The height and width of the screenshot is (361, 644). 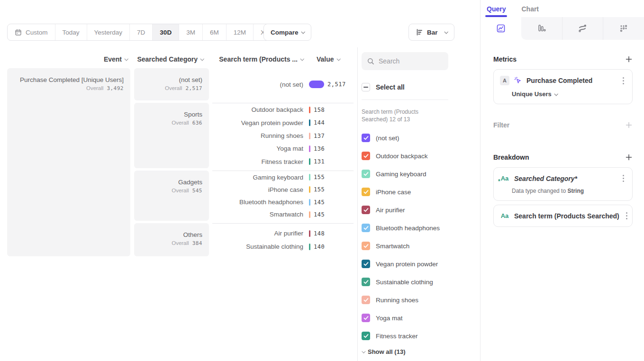 What do you see at coordinates (405, 210) in the screenshot?
I see `filter-item-air-purifier: Air purifier` at bounding box center [405, 210].